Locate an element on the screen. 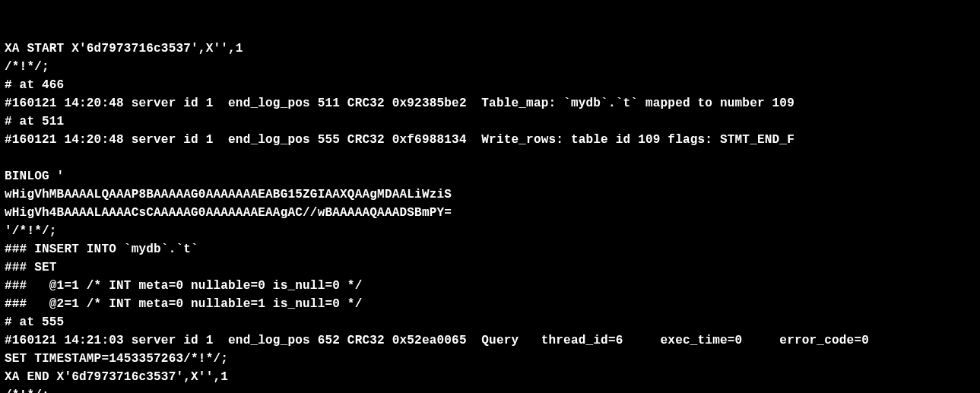 The image size is (980, 393). terminal-line: '/*!*/; is located at coordinates (490, 231).